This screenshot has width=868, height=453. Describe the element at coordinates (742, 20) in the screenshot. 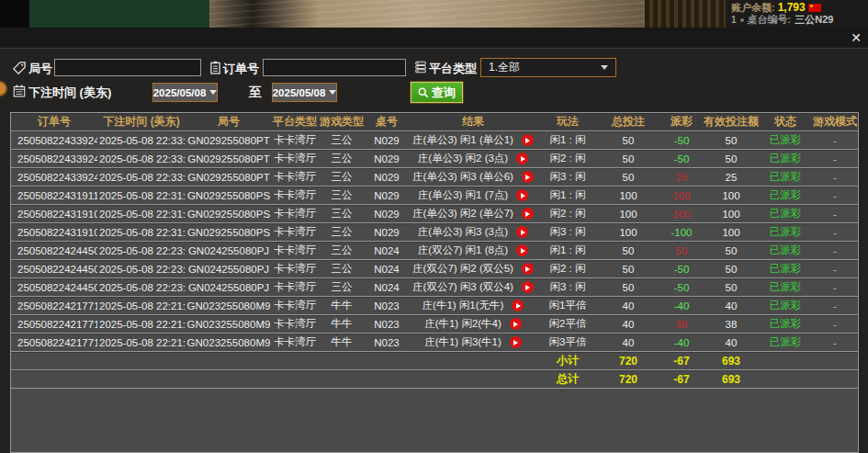

I see `seat-dot-icon` at that location.